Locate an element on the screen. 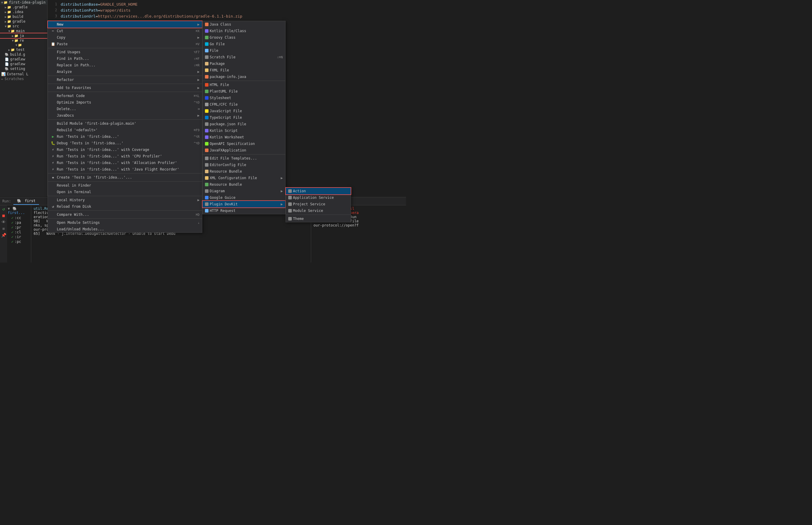 The height and width of the screenshot is (525, 812). menu-item-stylesheet: Stylesheet is located at coordinates (244, 98).